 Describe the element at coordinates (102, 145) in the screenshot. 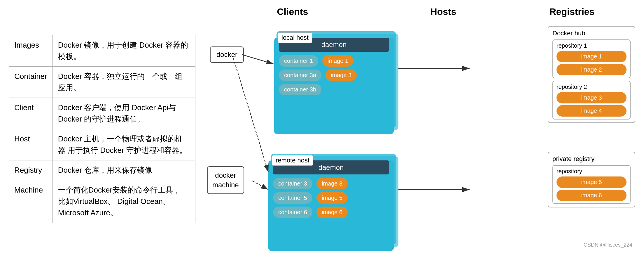

I see `table-row: HostDocker 主机，一个物理或者虚拟的机器 用于执行 Docker 守护…` at that location.